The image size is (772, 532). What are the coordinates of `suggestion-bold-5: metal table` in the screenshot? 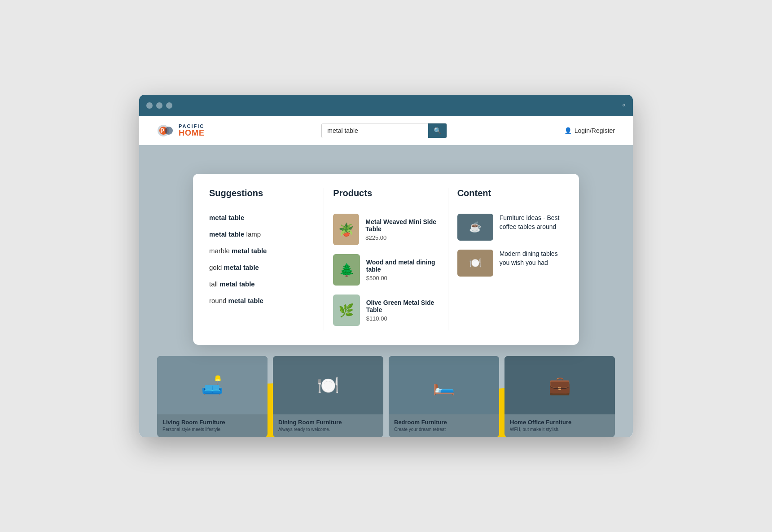 It's located at (237, 284).